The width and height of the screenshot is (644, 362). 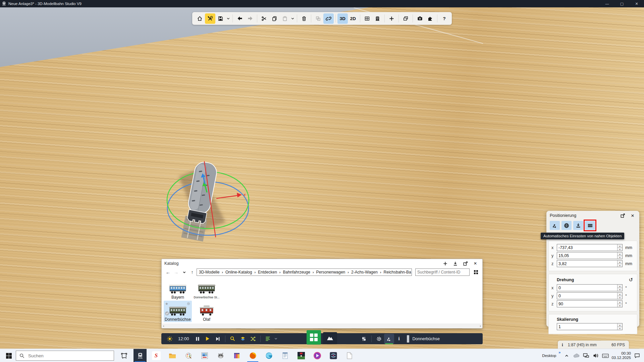 What do you see at coordinates (178, 289) in the screenshot?
I see `catalog-item-bayern: Bayern` at bounding box center [178, 289].